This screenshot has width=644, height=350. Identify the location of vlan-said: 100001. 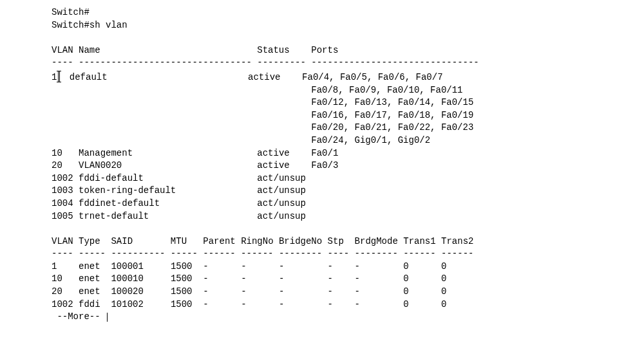
(127, 266).